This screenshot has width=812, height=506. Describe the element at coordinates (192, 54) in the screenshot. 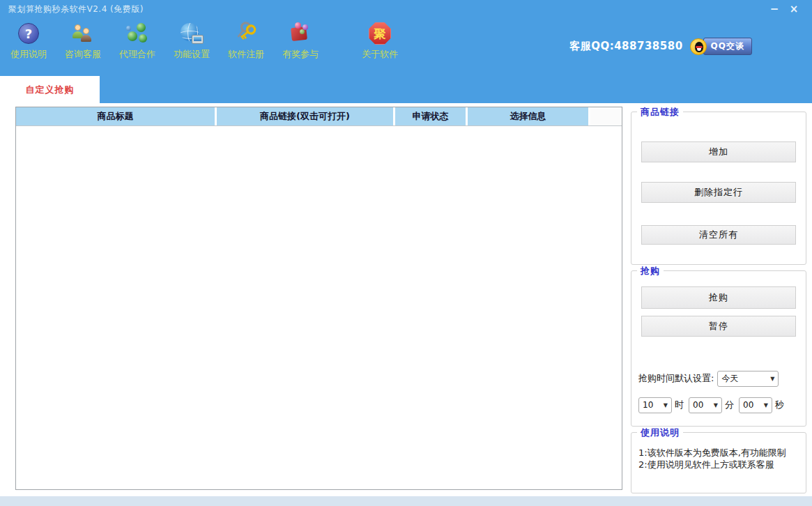

I see `toolbar-item-label: 功能设置` at that location.